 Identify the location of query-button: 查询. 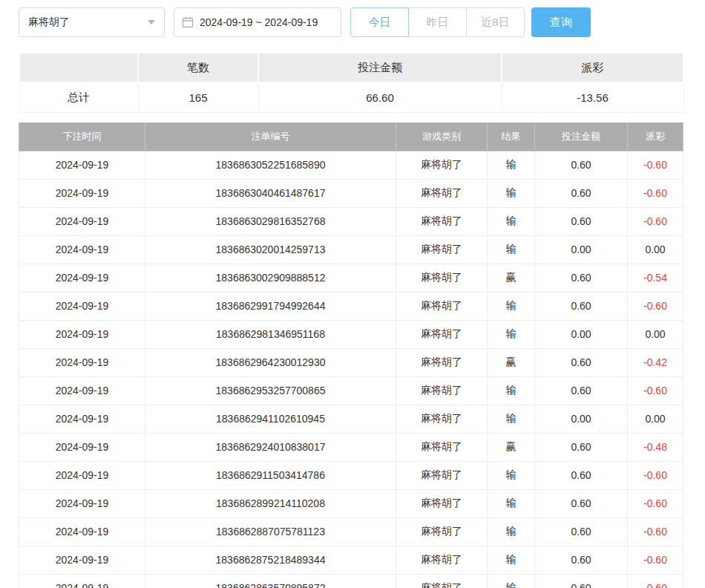
(561, 22).